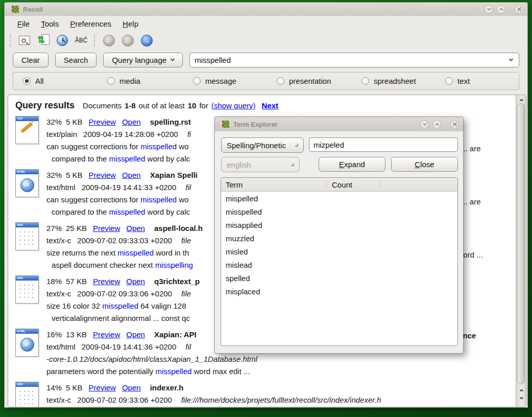 Image resolution: width=532 pixels, height=417 pixels. Describe the element at coordinates (65, 81) in the screenshot. I see `filter-all: All` at that location.